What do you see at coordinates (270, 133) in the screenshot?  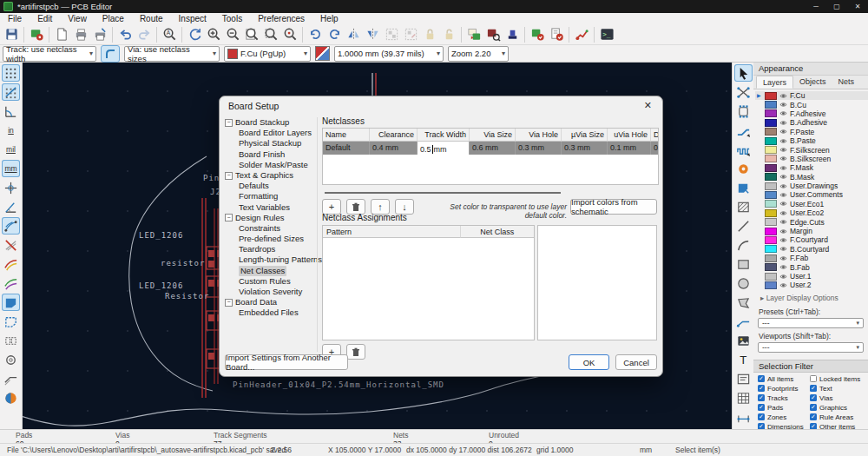 I see `tree-item-board-editor-layers: Board Editor Layers` at bounding box center [270, 133].